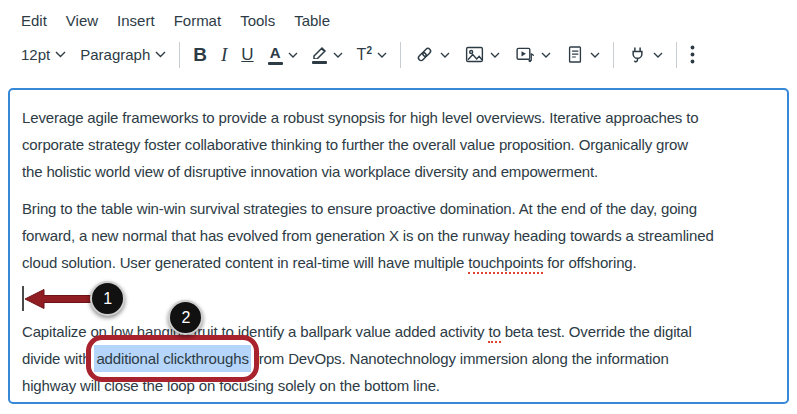 Image resolution: width=797 pixels, height=414 pixels. Describe the element at coordinates (398, 262) in the screenshot. I see `text-line: cloud solution. User generated content i…` at that location.